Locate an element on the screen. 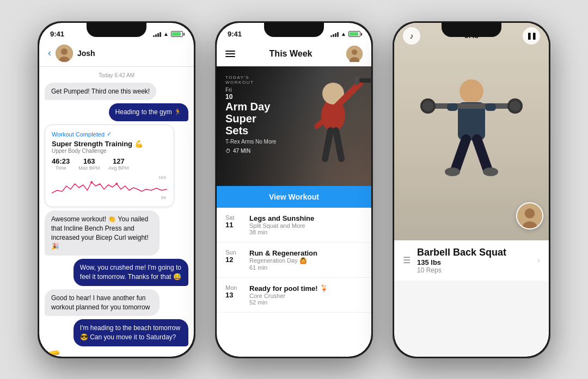  hero-day-name: Fri is located at coordinates (229, 90).